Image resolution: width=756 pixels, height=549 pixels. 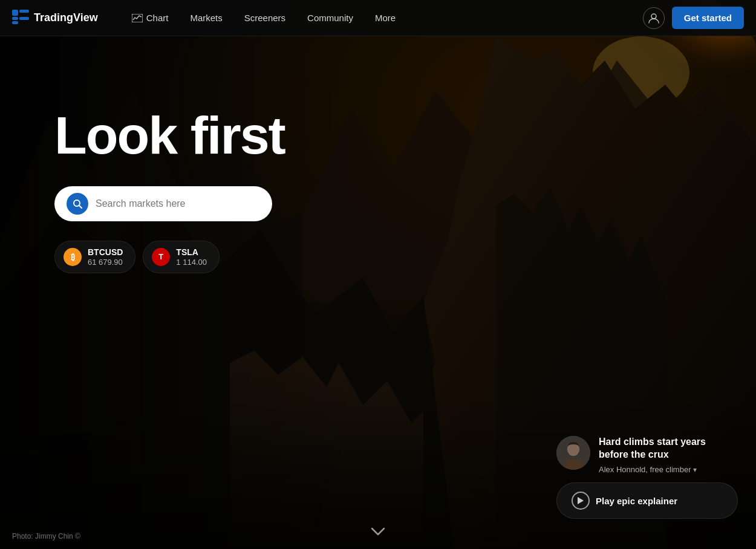 I want to click on play-label: Play epic explainer, so click(x=636, y=501).